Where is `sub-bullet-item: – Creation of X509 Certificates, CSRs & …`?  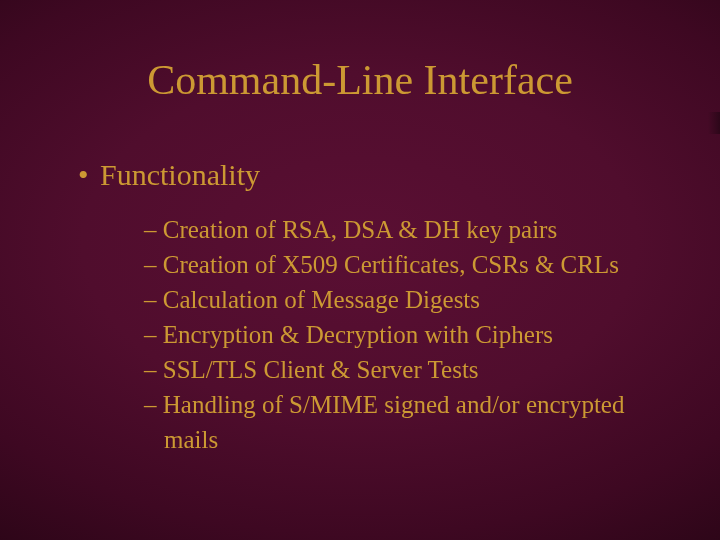
sub-bullet-item: – Creation of X509 Certificates, CSRs & … is located at coordinates (402, 264).